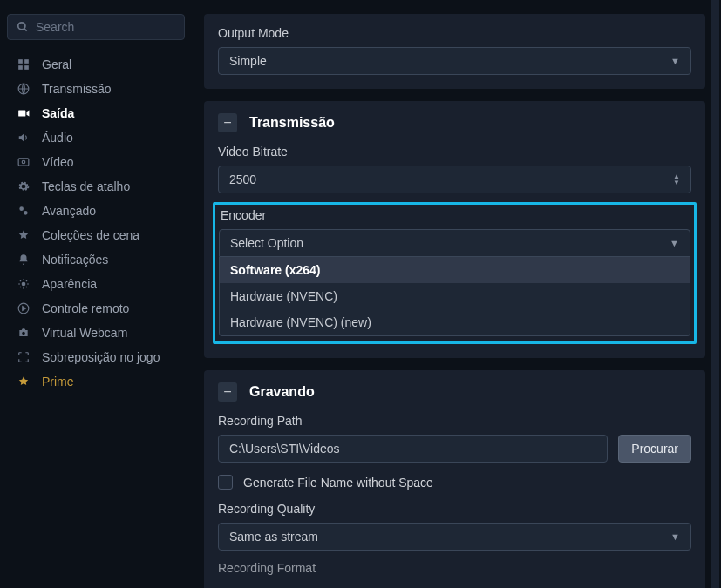 Image resolution: width=721 pixels, height=588 pixels. I want to click on sidebar-item-label: Saída, so click(58, 113).